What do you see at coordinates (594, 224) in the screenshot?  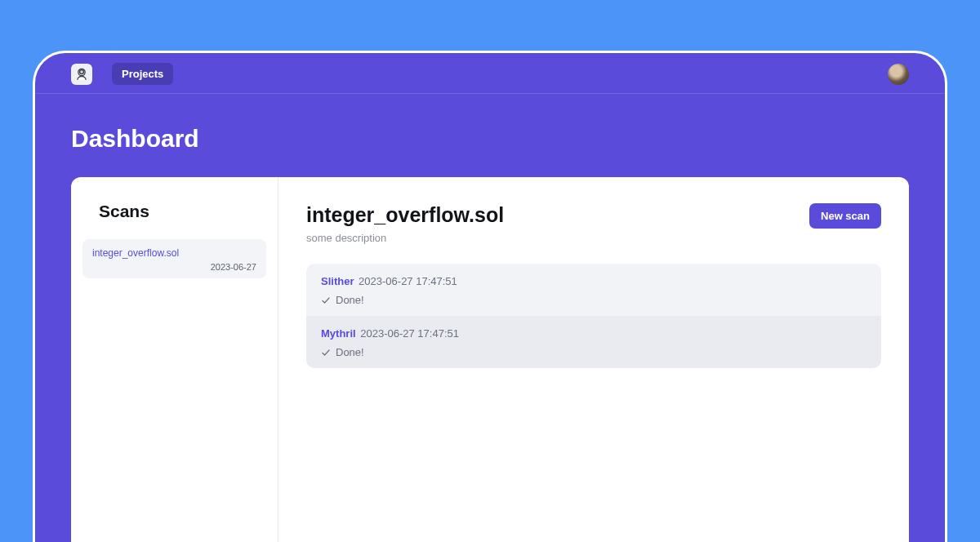 I see `main-header: integer_overflow.sol some description Ne…` at bounding box center [594, 224].